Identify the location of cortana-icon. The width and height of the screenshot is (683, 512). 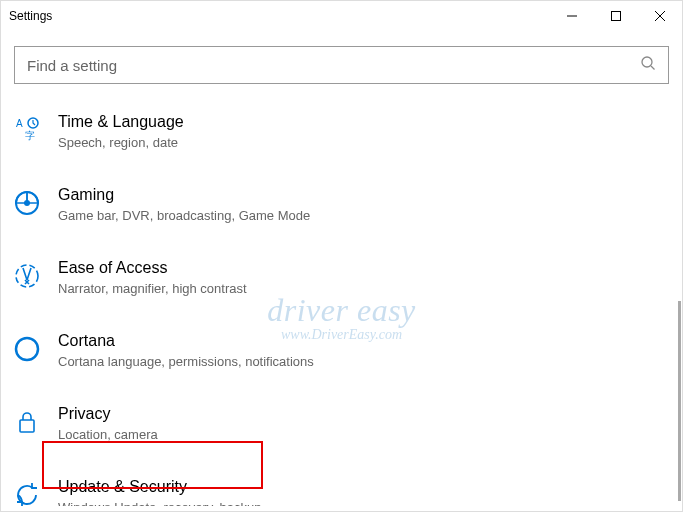
(27, 349).